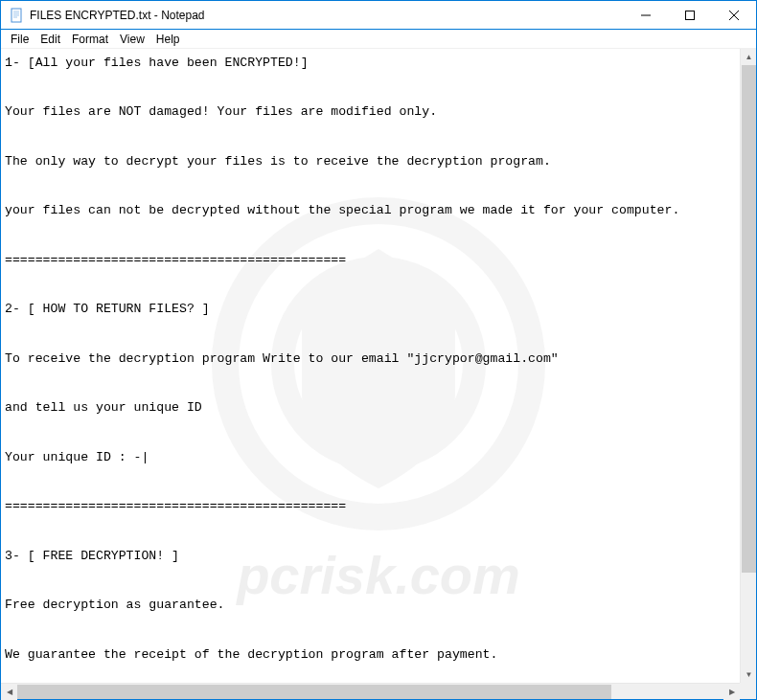 The image size is (757, 700). Describe the element at coordinates (370, 691) in the screenshot. I see `horizontal-scrollbar: ◀ ▶` at that location.